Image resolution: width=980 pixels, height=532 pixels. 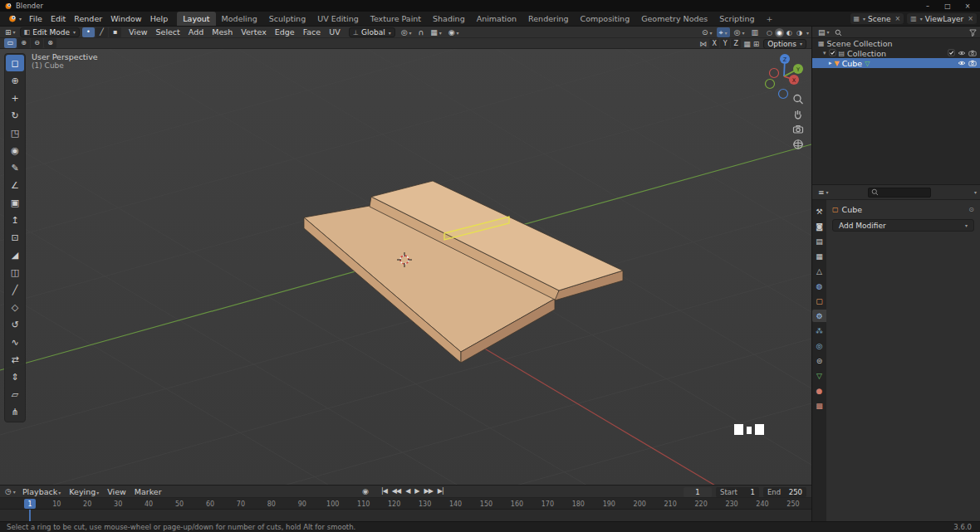 I want to click on timeline-menu-keying: Keying▾, so click(x=84, y=491).